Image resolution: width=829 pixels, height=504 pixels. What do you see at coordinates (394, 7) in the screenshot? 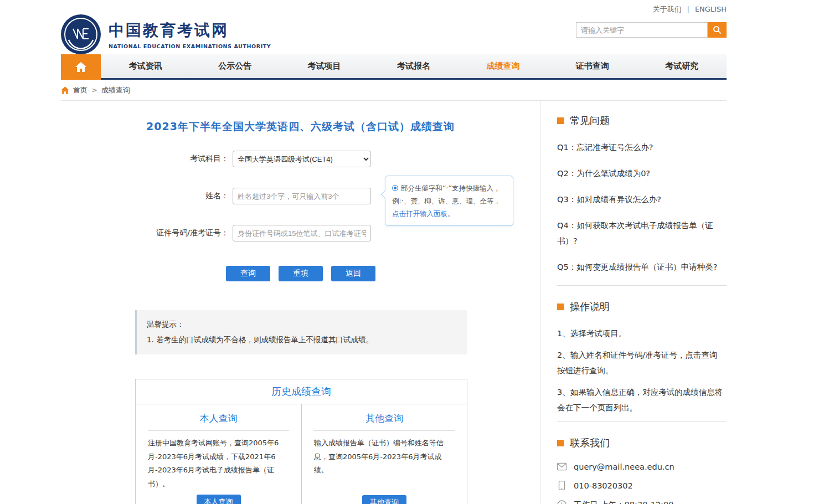
I see `topbar: 关于我们|ENGLISH` at bounding box center [394, 7].